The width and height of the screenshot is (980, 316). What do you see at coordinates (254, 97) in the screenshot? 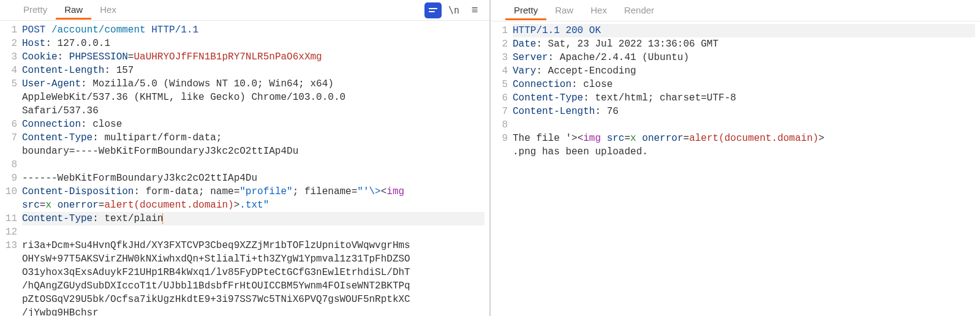
I see `code-line: AppleWebKit/537.36 (KHTML, like Gecko) C…` at bounding box center [254, 97].